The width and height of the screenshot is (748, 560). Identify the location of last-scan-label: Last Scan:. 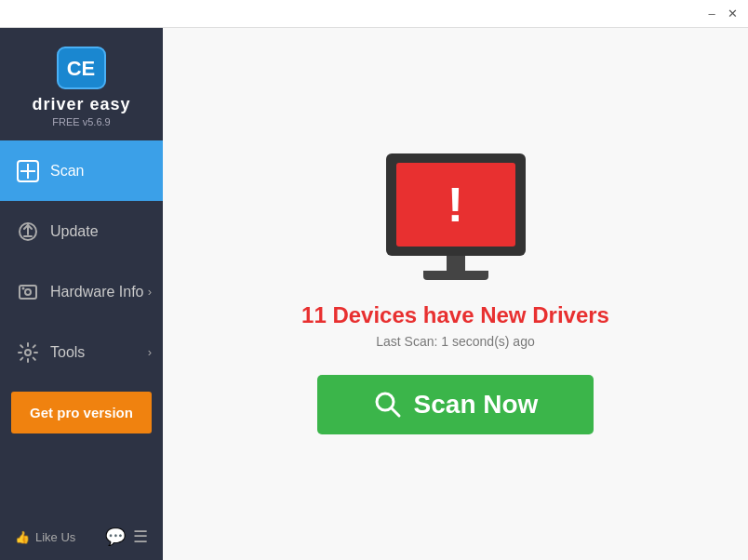
(408, 341).